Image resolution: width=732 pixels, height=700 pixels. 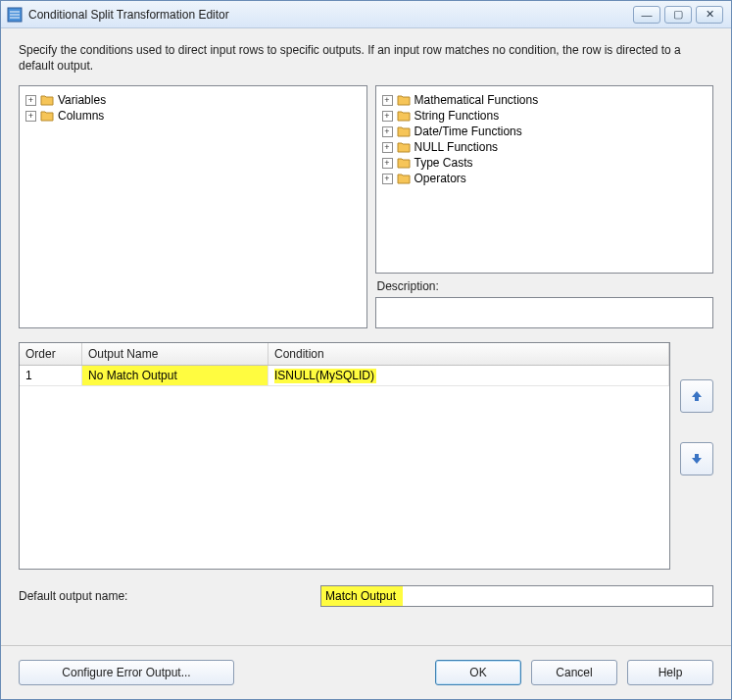 I want to click on default-output-input, so click(x=517, y=596).